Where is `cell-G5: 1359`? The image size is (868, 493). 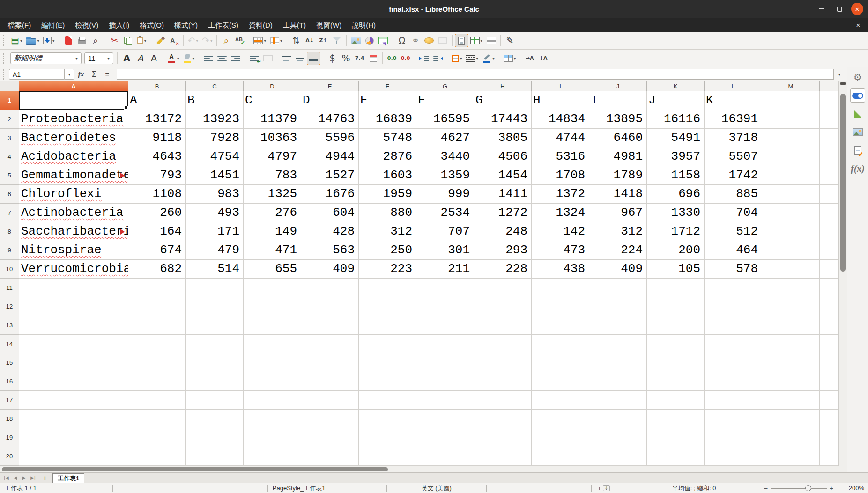 cell-G5: 1359 is located at coordinates (445, 176).